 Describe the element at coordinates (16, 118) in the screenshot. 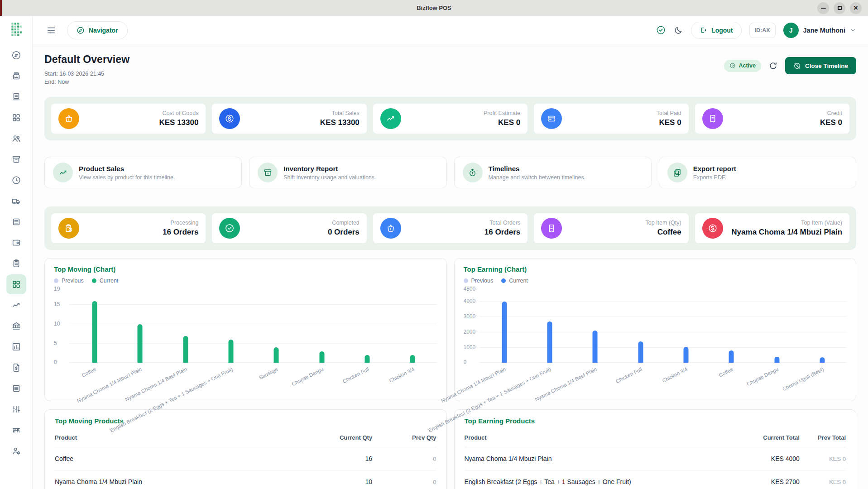

I see `sidebar-item-menu-grid` at that location.